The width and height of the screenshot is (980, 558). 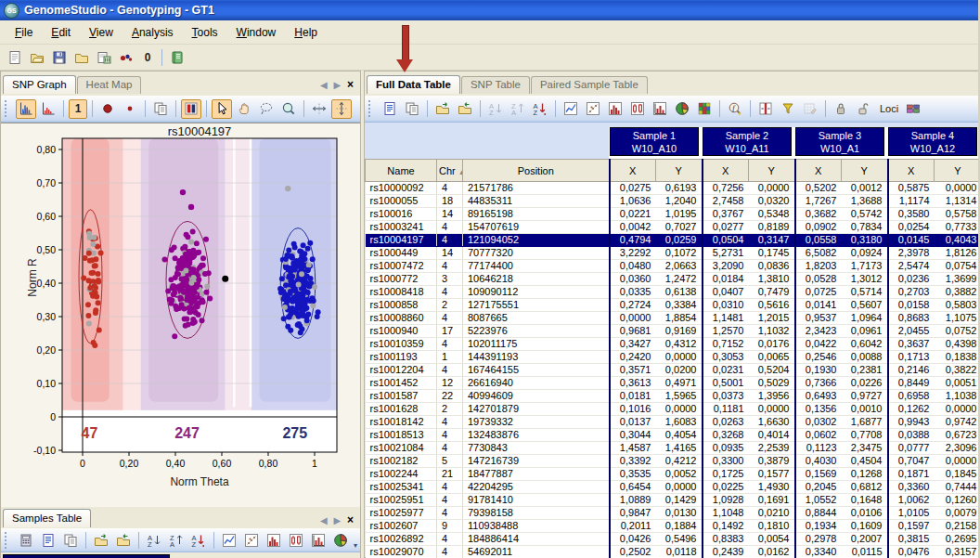 I want to click on zoom-icon, so click(x=289, y=110).